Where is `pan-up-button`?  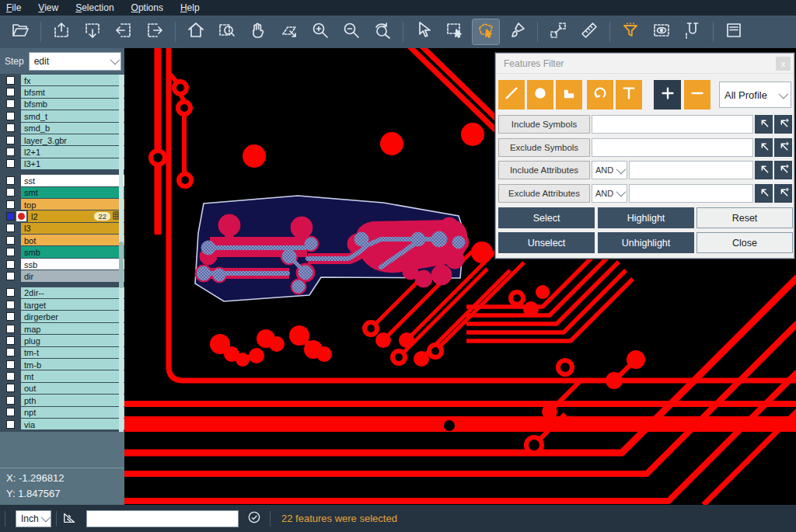
pan-up-button is located at coordinates (61, 32).